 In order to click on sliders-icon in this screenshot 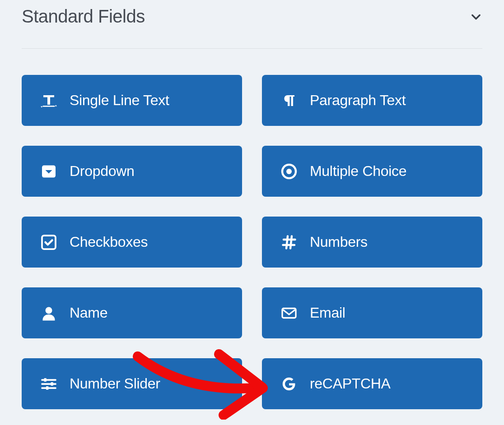, I will do `click(49, 384)`.